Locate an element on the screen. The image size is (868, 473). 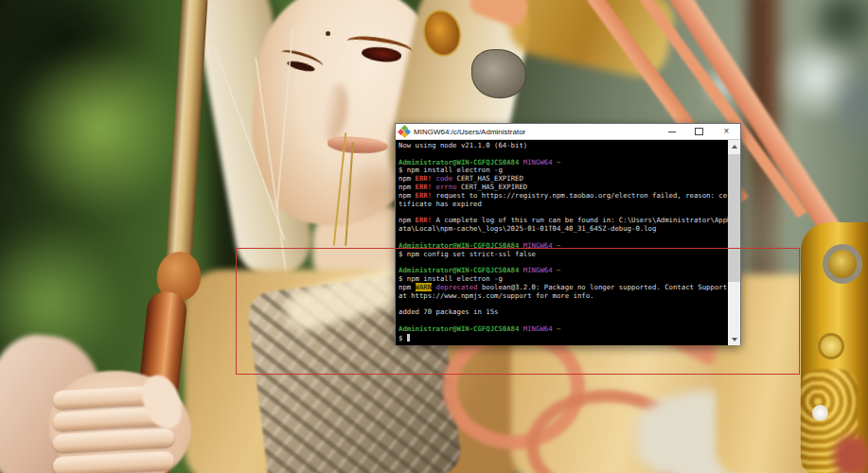
photo-crystal is located at coordinates (820, 412).